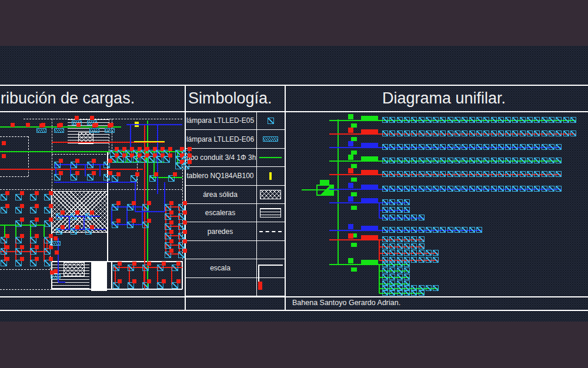  I want to click on panel-title-simbologia: Simbología., so click(230, 99).